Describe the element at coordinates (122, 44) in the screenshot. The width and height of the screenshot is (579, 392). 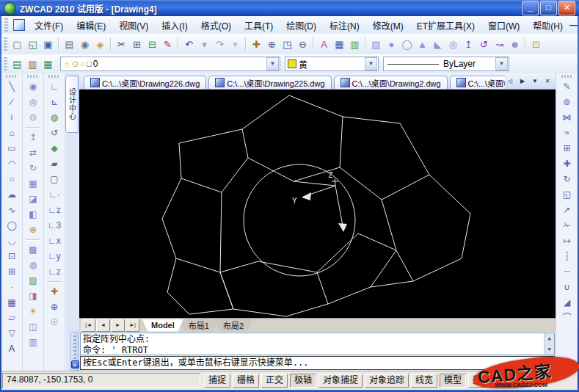
I see `cut-icon: ✂` at that location.